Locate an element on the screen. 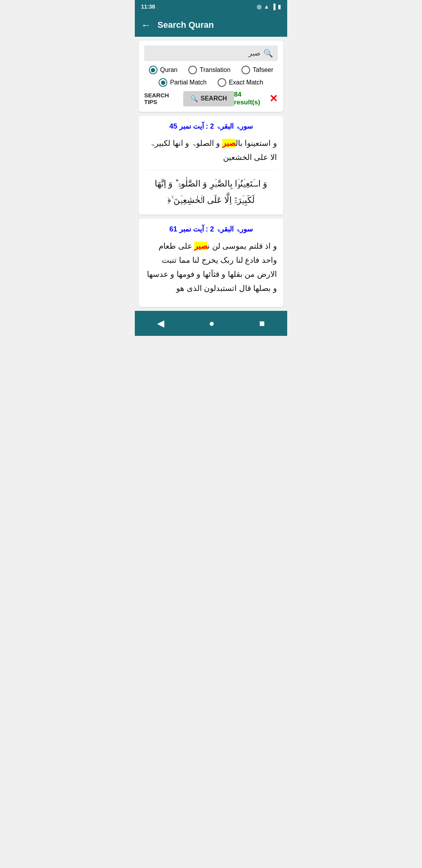 This screenshot has height=868, width=422. nav-back-button: ◀ is located at coordinates (161, 323).